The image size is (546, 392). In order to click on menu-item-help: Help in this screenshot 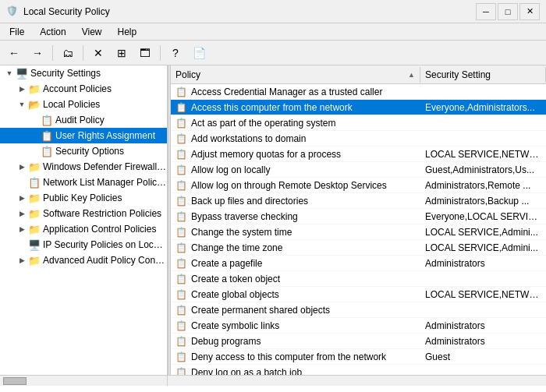, I will do `click(128, 32)`.